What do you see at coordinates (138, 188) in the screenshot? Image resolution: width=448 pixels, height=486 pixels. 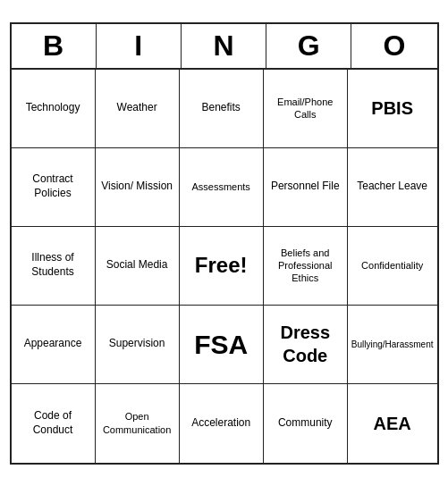 I see `bingo-cell-6: Vision/ Mission` at bounding box center [138, 188].